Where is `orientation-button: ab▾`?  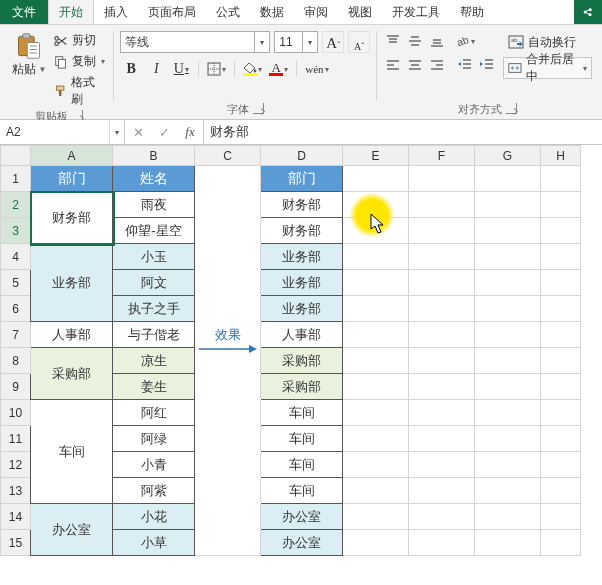
orientation-button: ab▾ is located at coordinates (465, 41).